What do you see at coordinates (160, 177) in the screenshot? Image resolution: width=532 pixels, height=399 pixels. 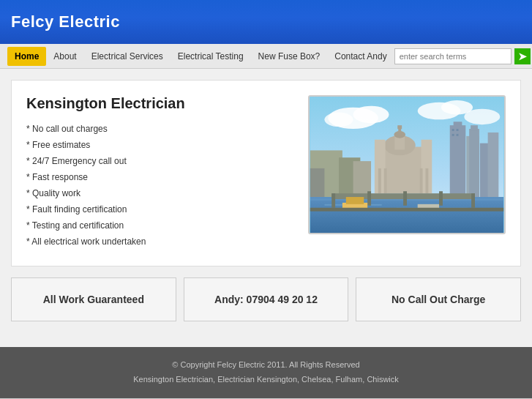 I see `list-item: * Fast response` at bounding box center [160, 177].